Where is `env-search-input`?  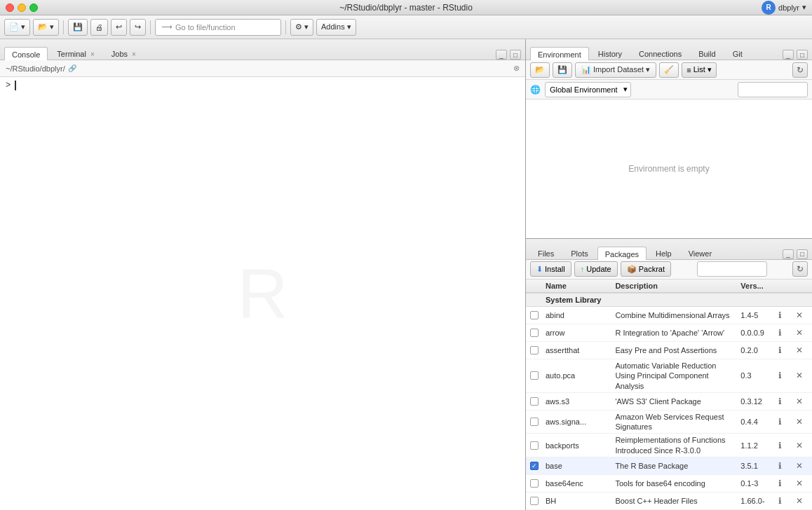
env-search-input is located at coordinates (773, 90).